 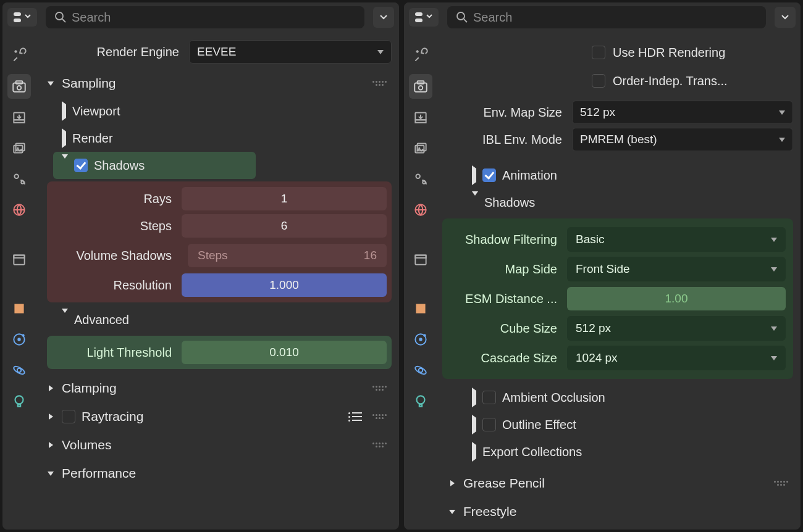 I want to click on render-engine-dropdown: EEVEE, so click(x=290, y=52).